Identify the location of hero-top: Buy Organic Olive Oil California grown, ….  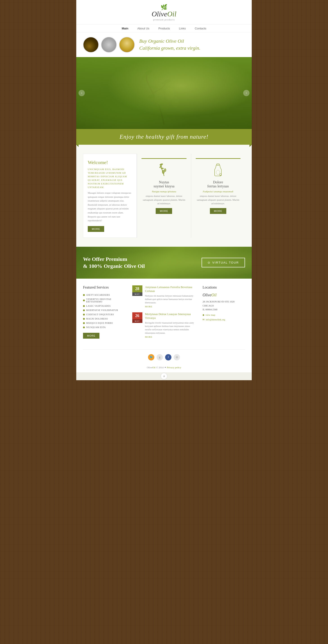
(164, 44).